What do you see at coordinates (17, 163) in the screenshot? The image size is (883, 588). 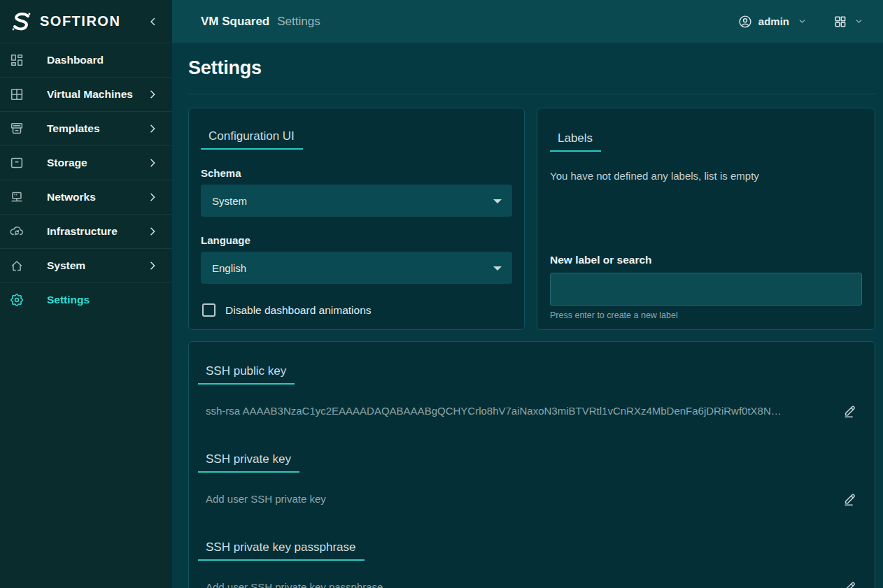 I see `storage-icon` at bounding box center [17, 163].